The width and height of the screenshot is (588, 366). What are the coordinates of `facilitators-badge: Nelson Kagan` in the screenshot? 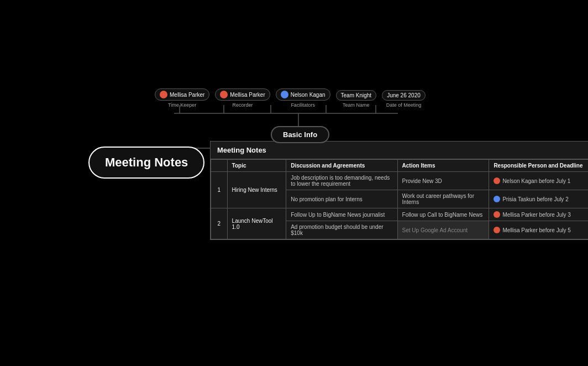 It's located at (303, 95).